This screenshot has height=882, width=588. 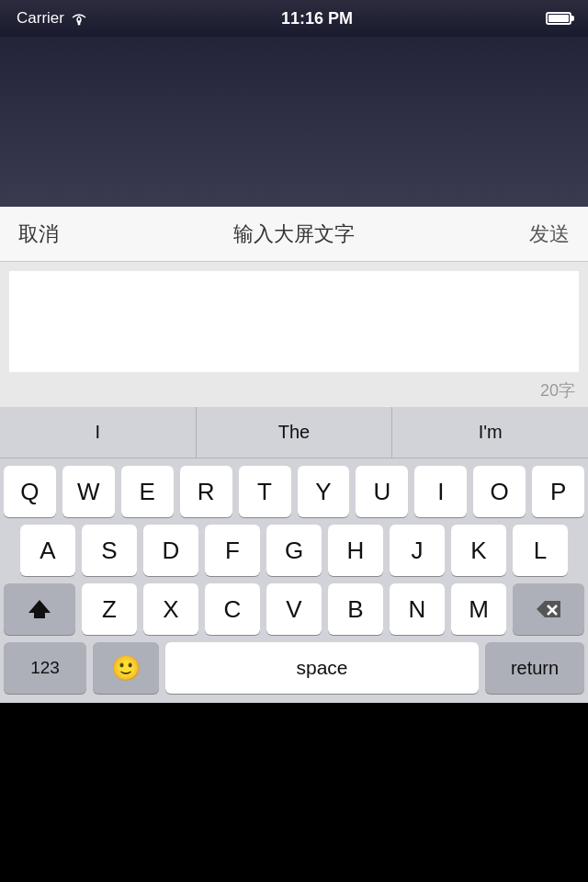 I want to click on key-N: N, so click(x=417, y=609).